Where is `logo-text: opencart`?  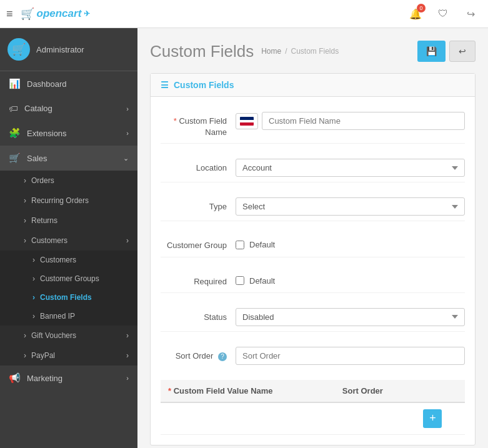 logo-text: opencart is located at coordinates (59, 14).